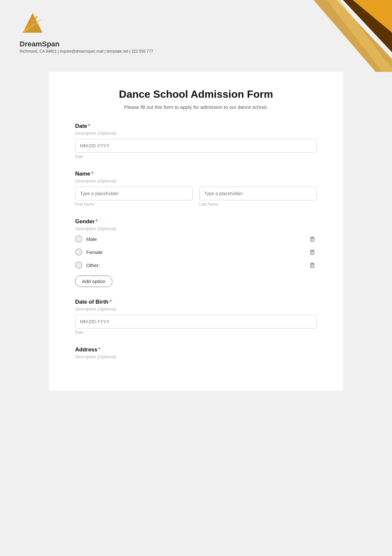 This screenshot has width=392, height=556. What do you see at coordinates (196, 174) in the screenshot?
I see `name-label: Name*` at bounding box center [196, 174].